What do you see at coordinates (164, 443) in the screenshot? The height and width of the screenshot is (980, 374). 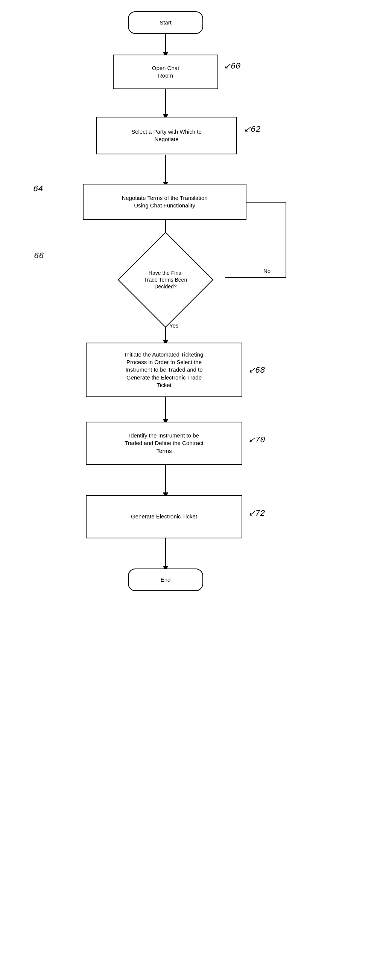 I see `identify-instrument-label: Identify the Instrument to beTraded and …` at bounding box center [164, 443].